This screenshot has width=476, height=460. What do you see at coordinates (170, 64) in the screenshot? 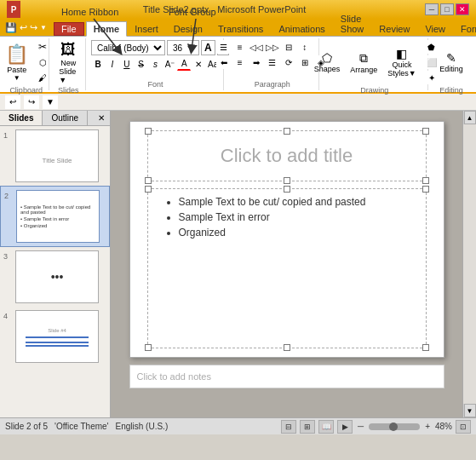
I see `char-spacing-button: A⁻` at bounding box center [170, 64].